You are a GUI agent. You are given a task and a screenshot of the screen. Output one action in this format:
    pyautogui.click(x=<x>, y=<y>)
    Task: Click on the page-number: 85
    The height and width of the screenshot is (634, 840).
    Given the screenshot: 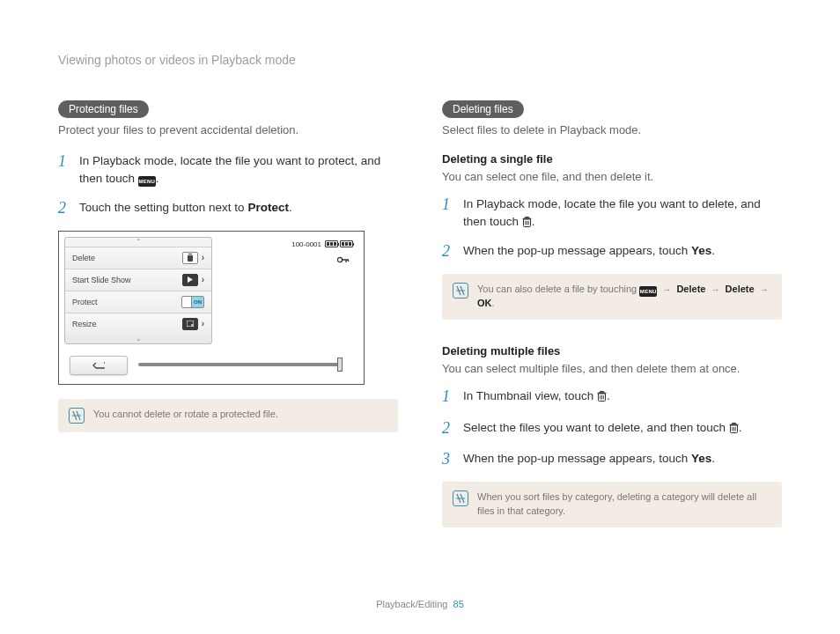 What is the action you would take?
    pyautogui.click(x=459, y=604)
    